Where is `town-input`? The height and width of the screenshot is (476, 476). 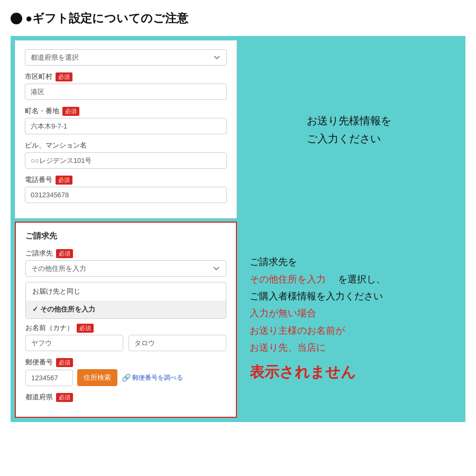 town-input is located at coordinates (126, 126).